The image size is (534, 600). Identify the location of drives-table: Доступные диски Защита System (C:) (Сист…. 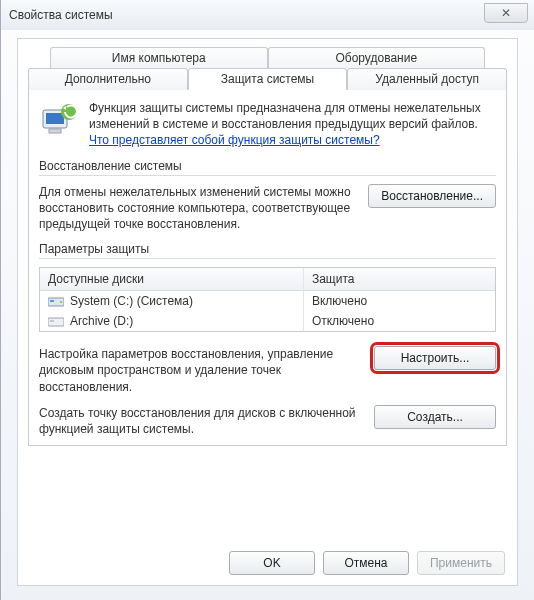
(268, 300).